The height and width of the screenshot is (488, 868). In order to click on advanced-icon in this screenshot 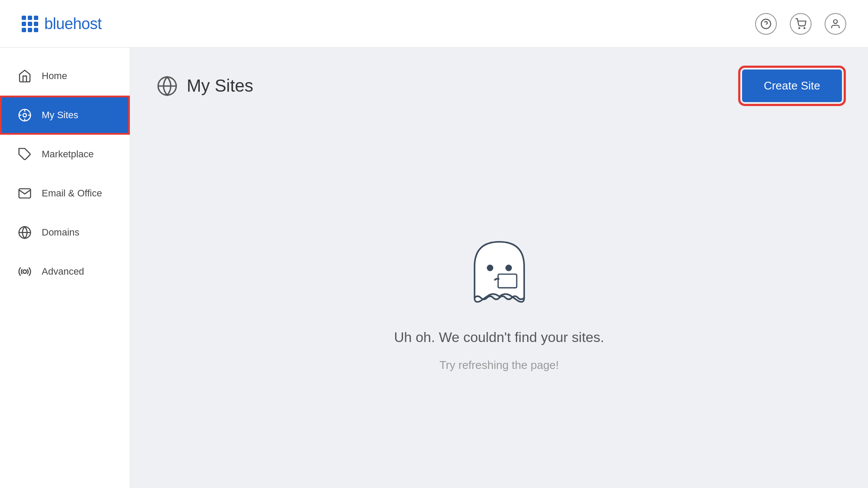, I will do `click(25, 272)`.